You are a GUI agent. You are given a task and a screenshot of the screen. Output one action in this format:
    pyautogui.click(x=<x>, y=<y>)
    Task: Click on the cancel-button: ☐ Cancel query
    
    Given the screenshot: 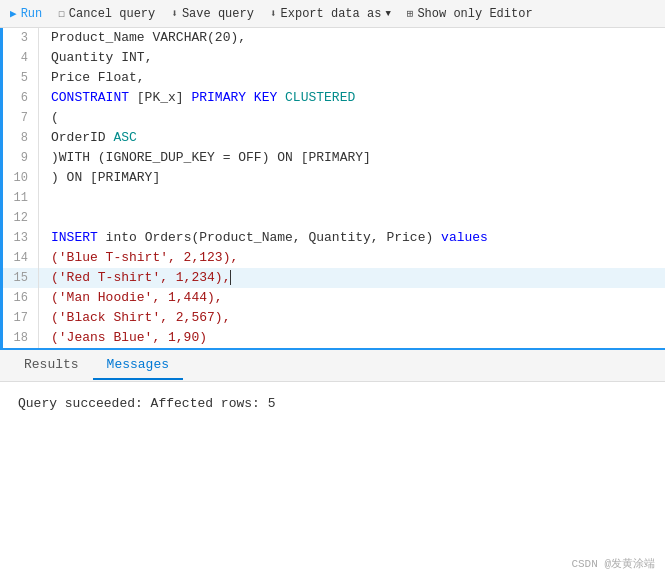 What is the action you would take?
    pyautogui.click(x=106, y=14)
    